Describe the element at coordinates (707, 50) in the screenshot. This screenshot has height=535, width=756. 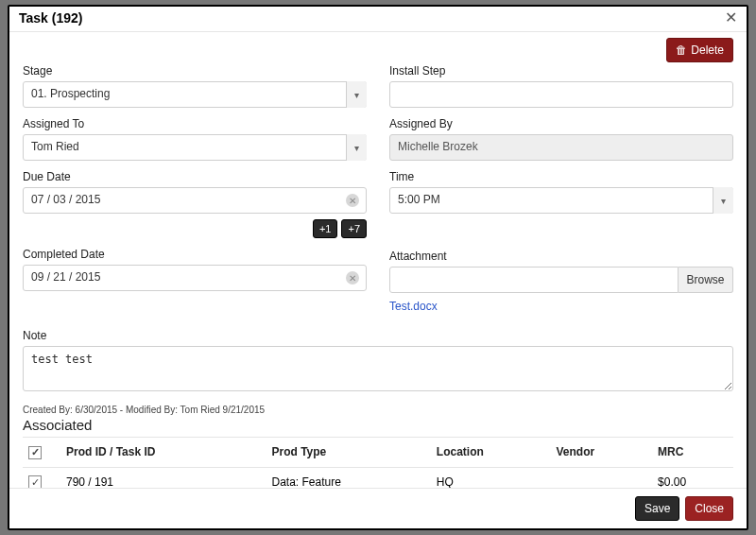
I see `delete-label: Delete` at that location.